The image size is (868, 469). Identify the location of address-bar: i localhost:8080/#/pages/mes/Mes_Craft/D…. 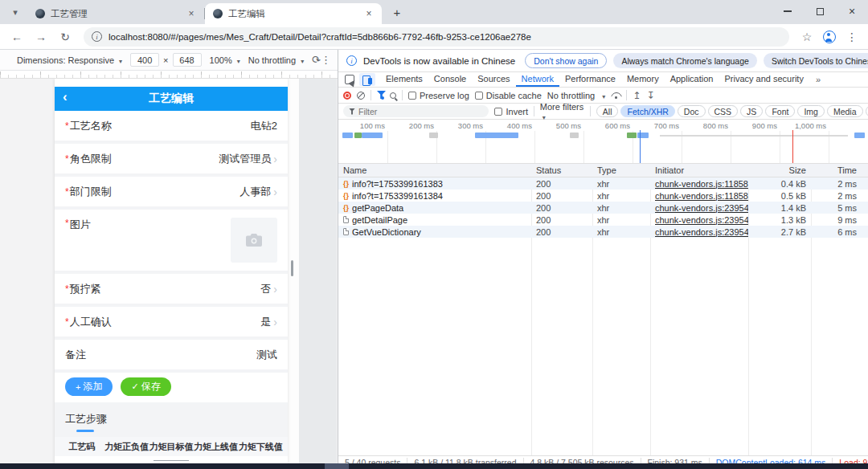
(436, 37).